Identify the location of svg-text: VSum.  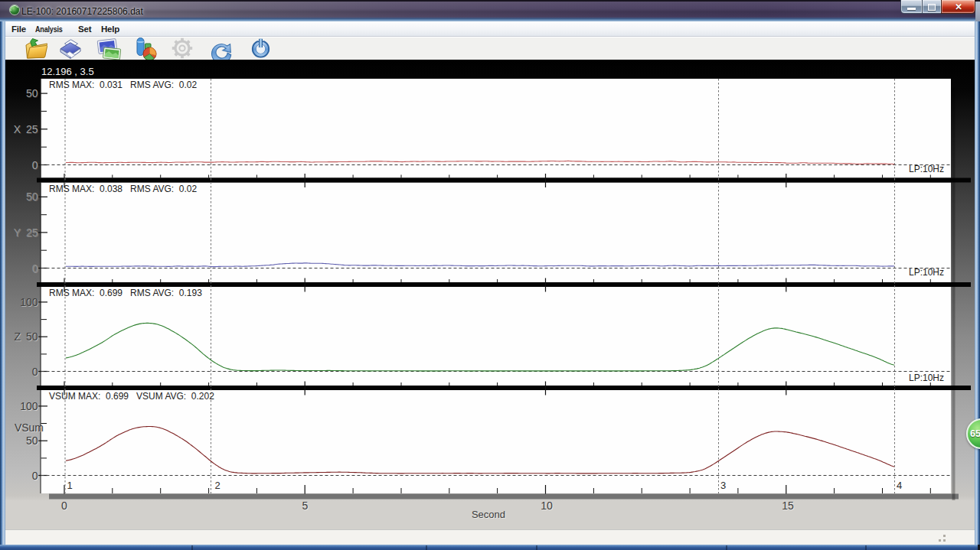
(29, 428).